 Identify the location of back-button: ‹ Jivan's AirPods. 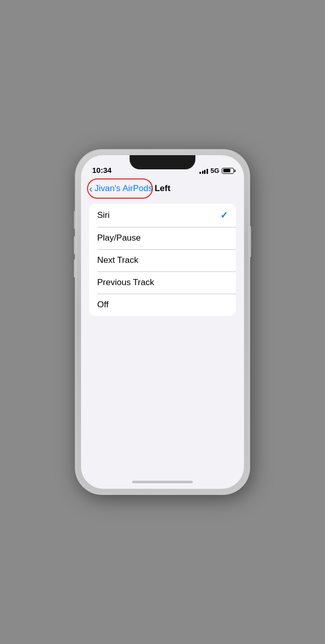
(120, 189).